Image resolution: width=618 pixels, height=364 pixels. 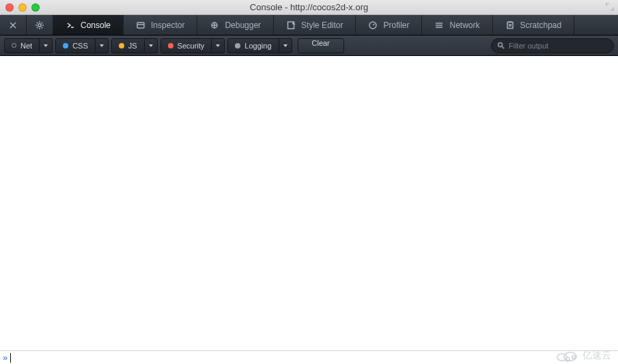 What do you see at coordinates (193, 46) in the screenshot?
I see `filter-security-group: Security` at bounding box center [193, 46].